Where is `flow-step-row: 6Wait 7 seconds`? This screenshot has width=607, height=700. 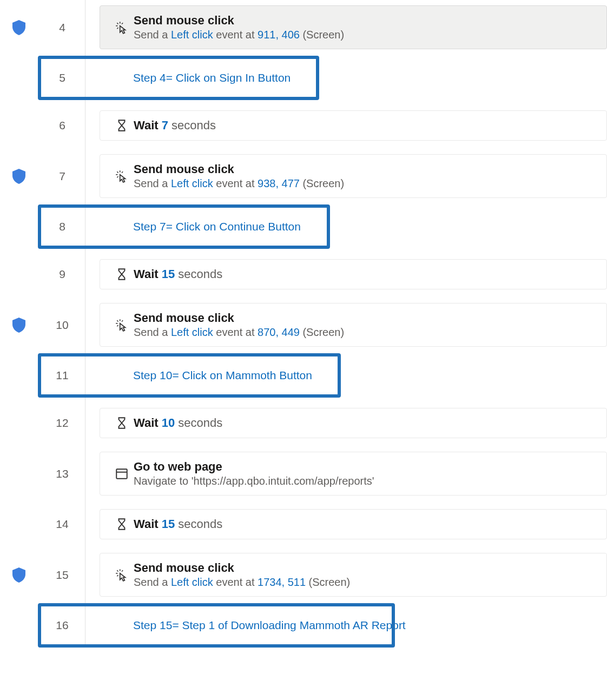 flow-step-row: 6Wait 7 seconds is located at coordinates (304, 126).